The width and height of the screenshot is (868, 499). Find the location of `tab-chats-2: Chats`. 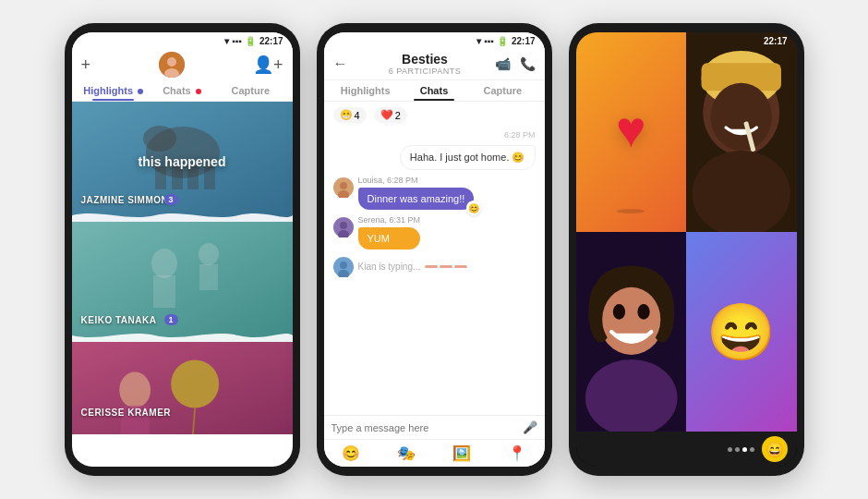

tab-chats-2: Chats is located at coordinates (434, 91).